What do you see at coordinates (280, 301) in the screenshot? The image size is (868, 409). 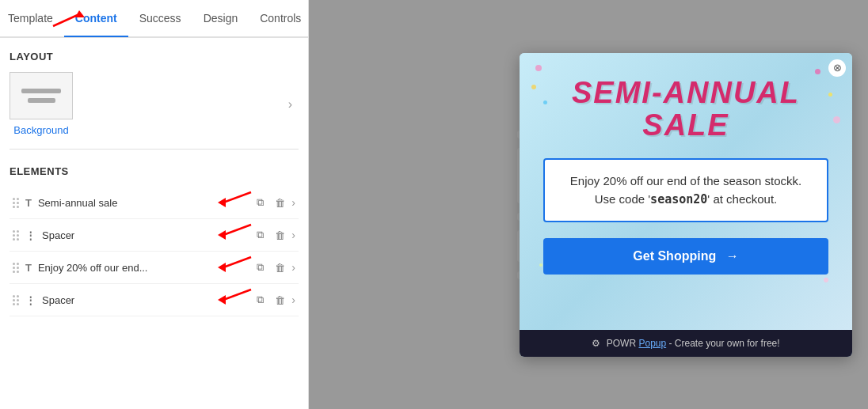 I see `delete-button-4: 🗑` at bounding box center [280, 301].